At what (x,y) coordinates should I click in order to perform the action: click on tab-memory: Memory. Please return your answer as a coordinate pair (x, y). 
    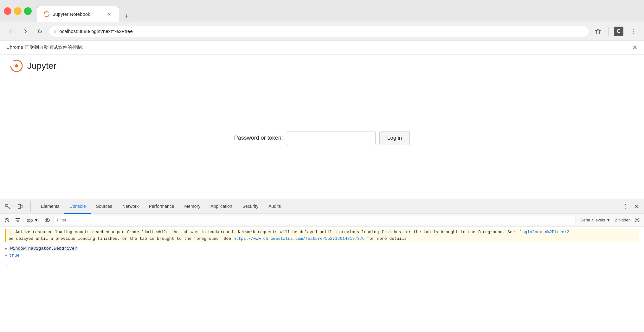
    Looking at the image, I should click on (193, 207).